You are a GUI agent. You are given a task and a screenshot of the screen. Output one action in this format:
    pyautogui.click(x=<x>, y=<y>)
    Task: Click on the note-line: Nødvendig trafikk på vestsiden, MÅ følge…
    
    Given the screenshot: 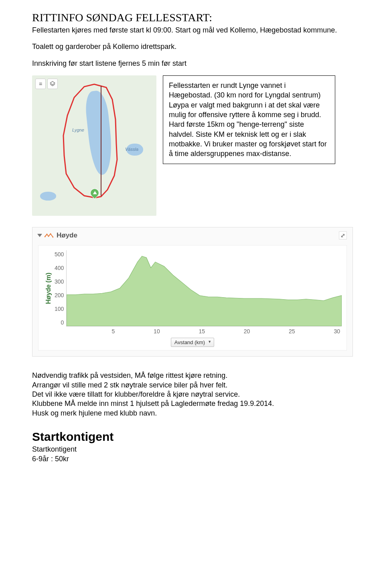 What is the action you would take?
    pyautogui.click(x=192, y=375)
    